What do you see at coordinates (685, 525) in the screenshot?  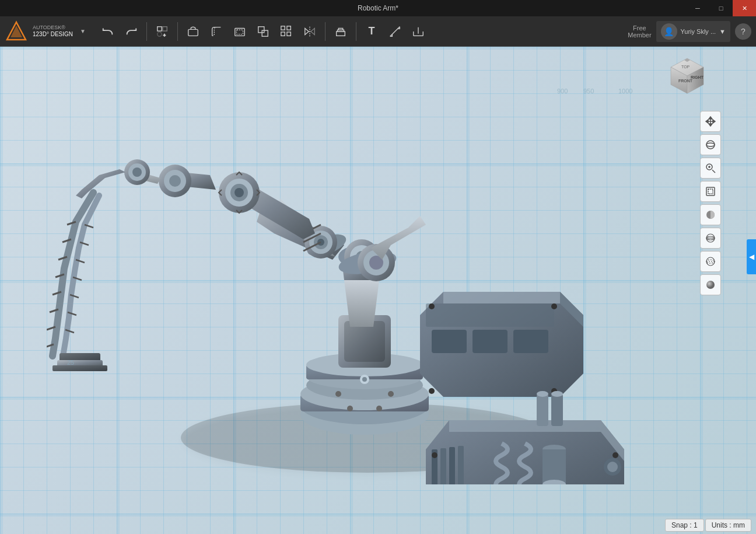 I see `snap-status: Snap : 1` at bounding box center [685, 525].